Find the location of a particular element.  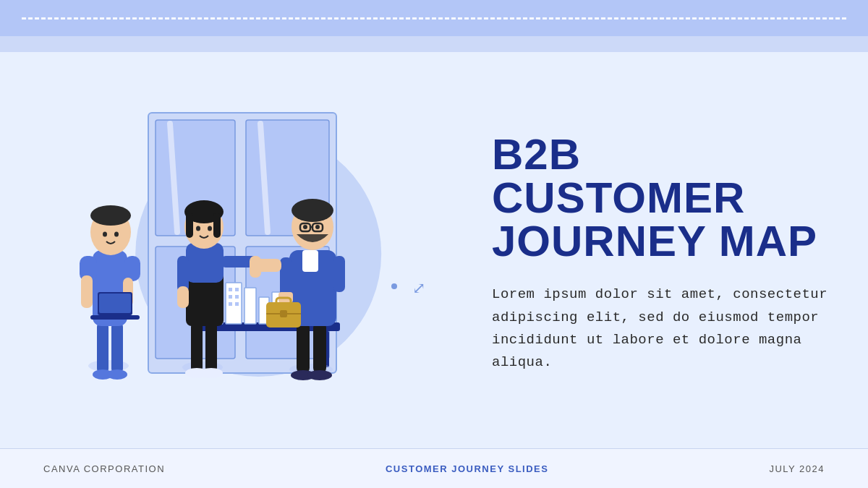

main-title: B2B CUSTOMER JOURNEY MAP is located at coordinates (662, 198).